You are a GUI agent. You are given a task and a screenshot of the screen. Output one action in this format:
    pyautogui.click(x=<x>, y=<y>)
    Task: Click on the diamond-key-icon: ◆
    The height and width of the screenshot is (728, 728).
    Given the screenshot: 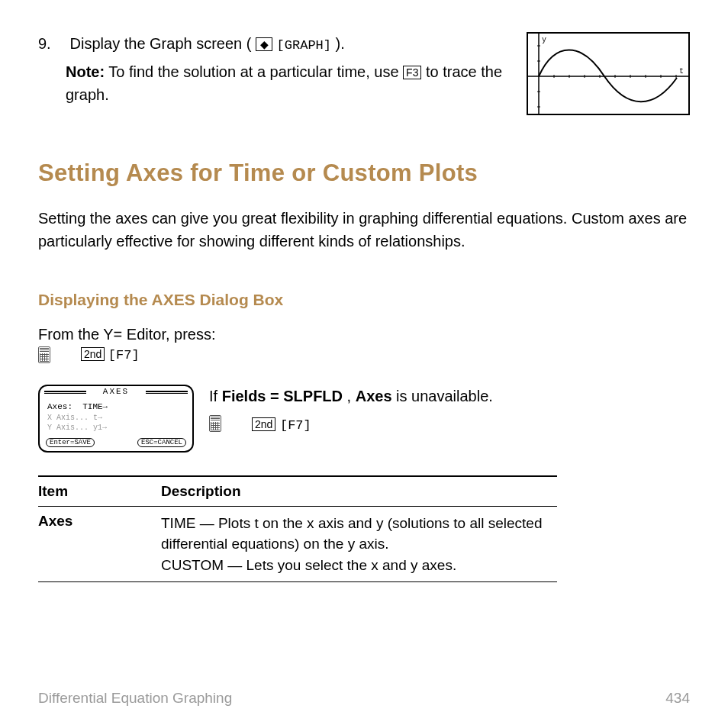 What is the action you would take?
    pyautogui.click(x=264, y=44)
    